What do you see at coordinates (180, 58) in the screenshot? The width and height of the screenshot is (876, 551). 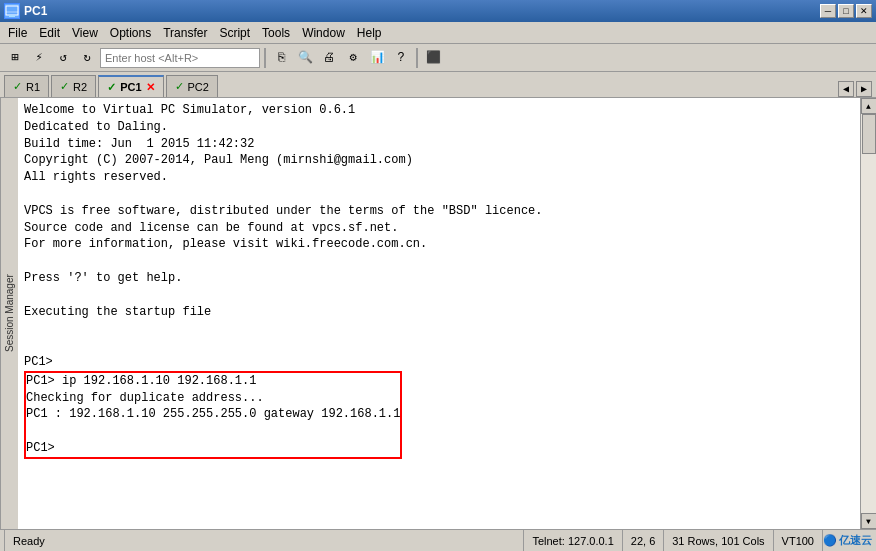 I see `host-input` at bounding box center [180, 58].